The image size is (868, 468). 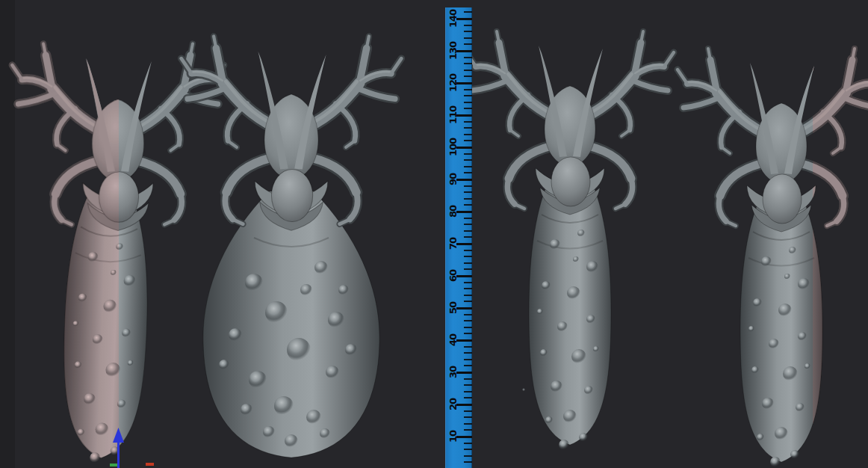 I want to click on ruler-label: 50, so click(x=453, y=308).